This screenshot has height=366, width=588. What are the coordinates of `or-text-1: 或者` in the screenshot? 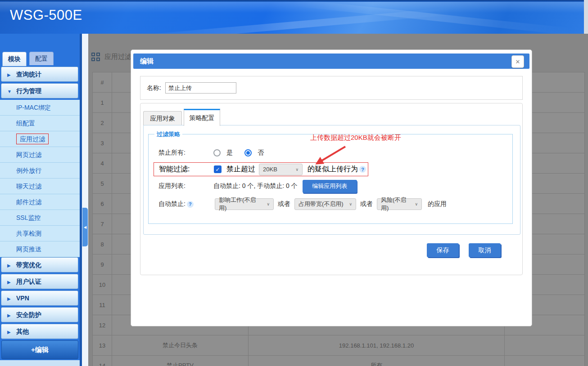 It's located at (284, 204).